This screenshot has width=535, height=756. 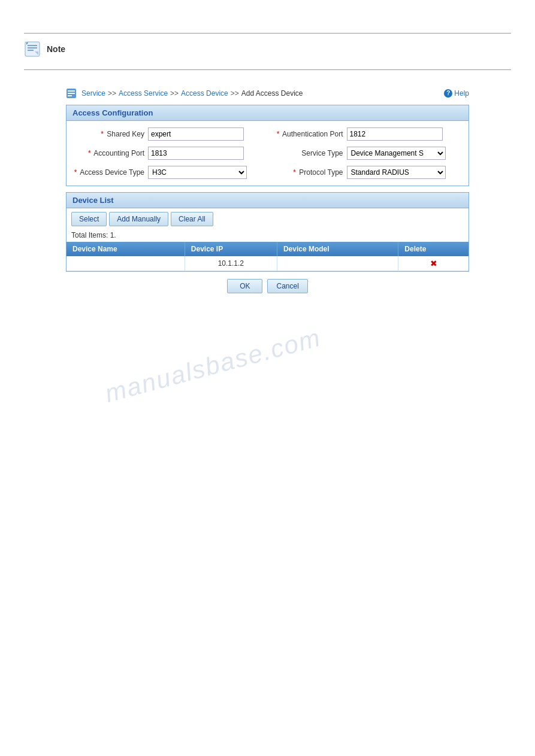 What do you see at coordinates (126, 134) in the screenshot?
I see `shared-key-label: Shared Key` at bounding box center [126, 134].